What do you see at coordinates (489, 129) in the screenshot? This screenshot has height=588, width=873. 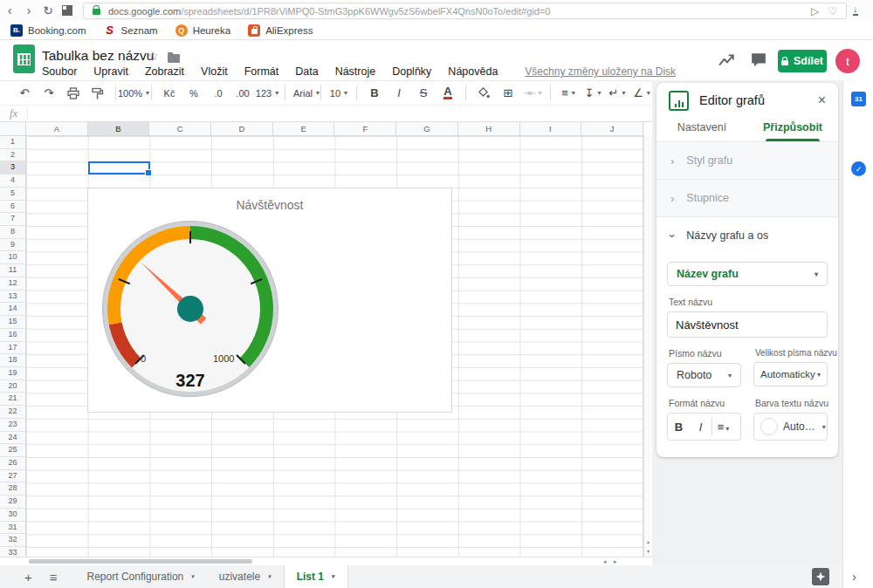 I see `column-header-H: H` at bounding box center [489, 129].